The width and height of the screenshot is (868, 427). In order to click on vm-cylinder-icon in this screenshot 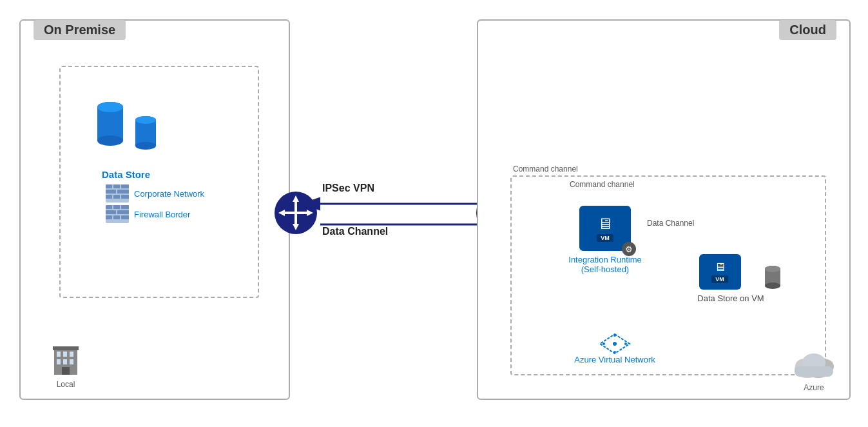, I will do `click(773, 277)`.